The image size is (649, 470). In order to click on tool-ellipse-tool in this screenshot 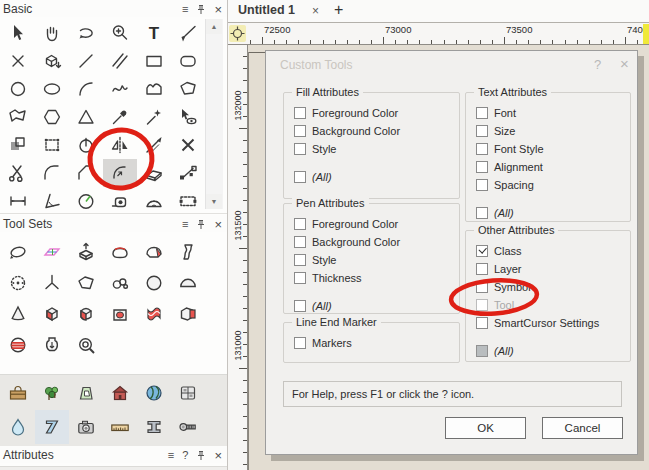, I will do `click(52, 89)`.